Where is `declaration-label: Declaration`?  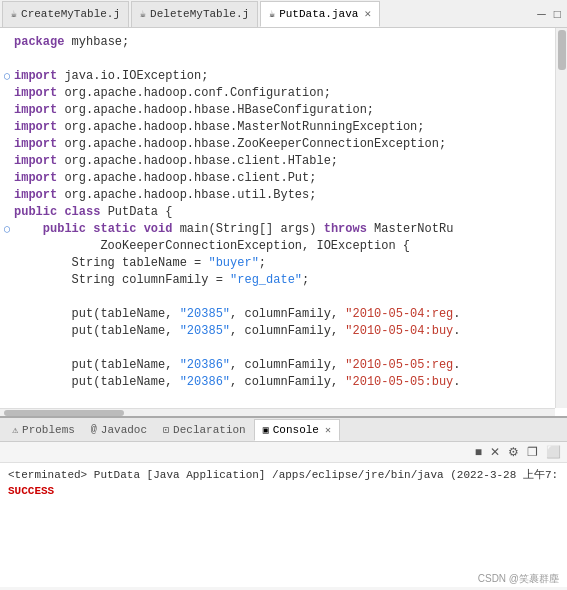
declaration-label: Declaration is located at coordinates (210, 430).